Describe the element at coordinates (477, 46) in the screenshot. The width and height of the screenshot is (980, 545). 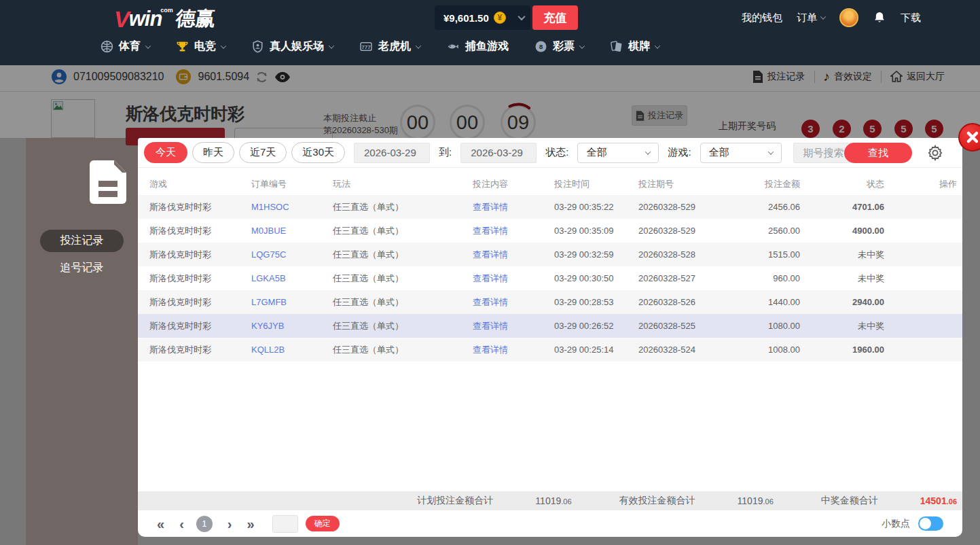
I see `nav-item-4: 捕鱼游戏` at that location.